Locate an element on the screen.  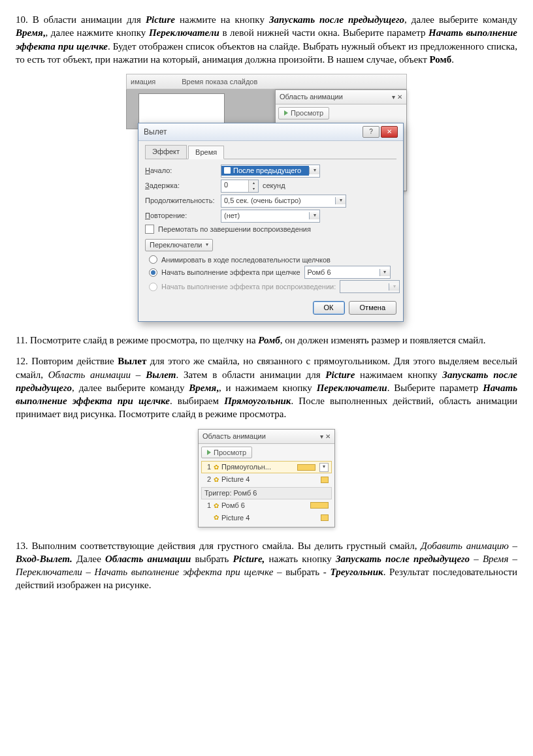
chevron-down-icon: ▾ is located at coordinates (324, 467).